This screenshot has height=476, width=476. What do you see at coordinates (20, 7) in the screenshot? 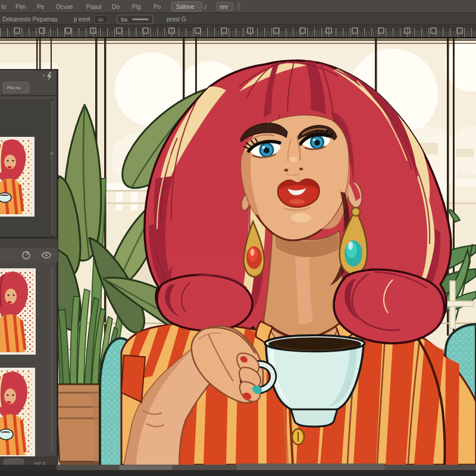
I see `svg-text: Pim` at bounding box center [20, 7].